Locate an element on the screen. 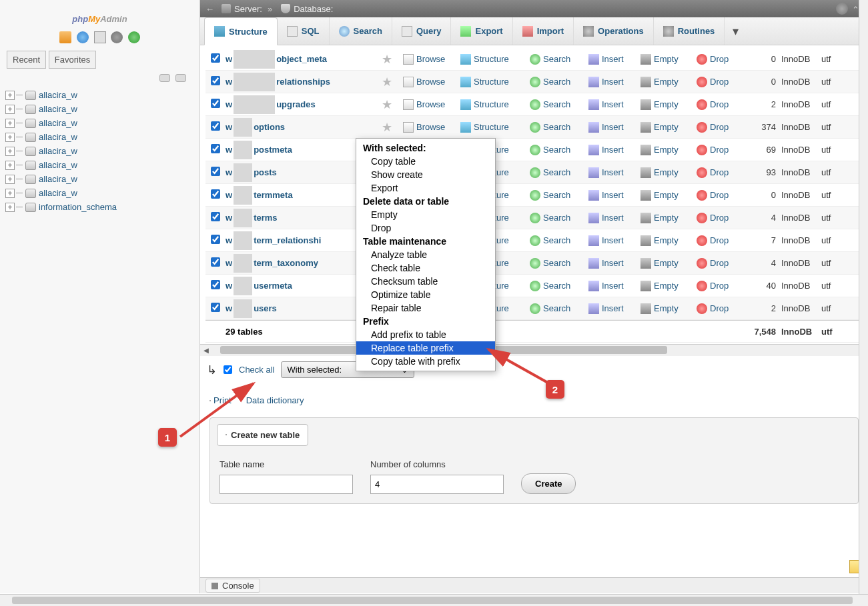 The height and width of the screenshot is (606, 868). cm-replace-prefix: Replace table prefix is located at coordinates (426, 348).